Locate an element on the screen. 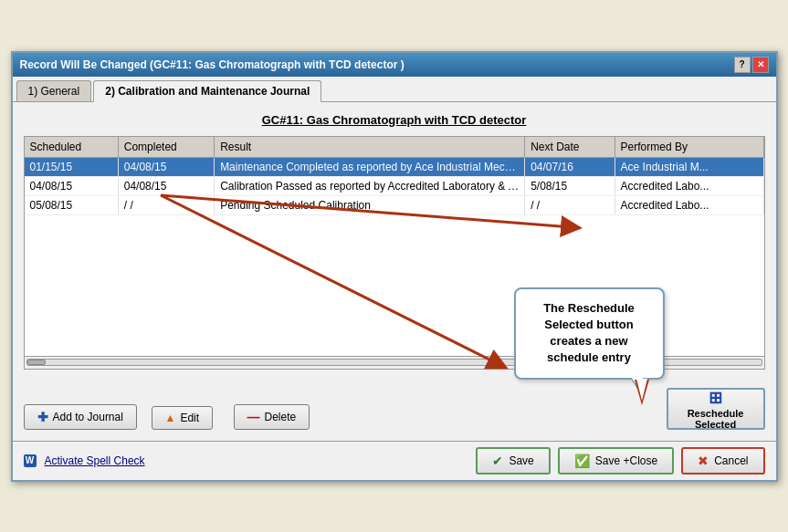 This screenshot has width=788, height=532. delete-label: Delete is located at coordinates (281, 417).